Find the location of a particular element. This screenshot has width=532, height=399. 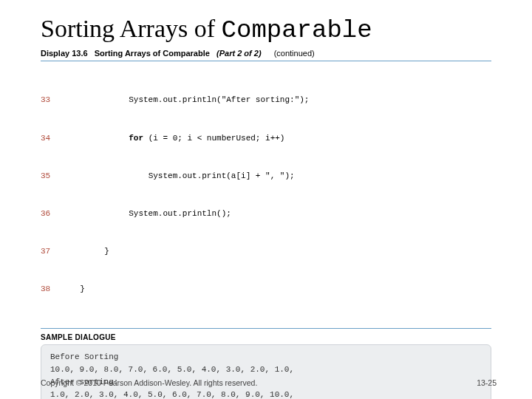

code-text: System.out.print(a[i] + ", "); is located at coordinates (183, 176).